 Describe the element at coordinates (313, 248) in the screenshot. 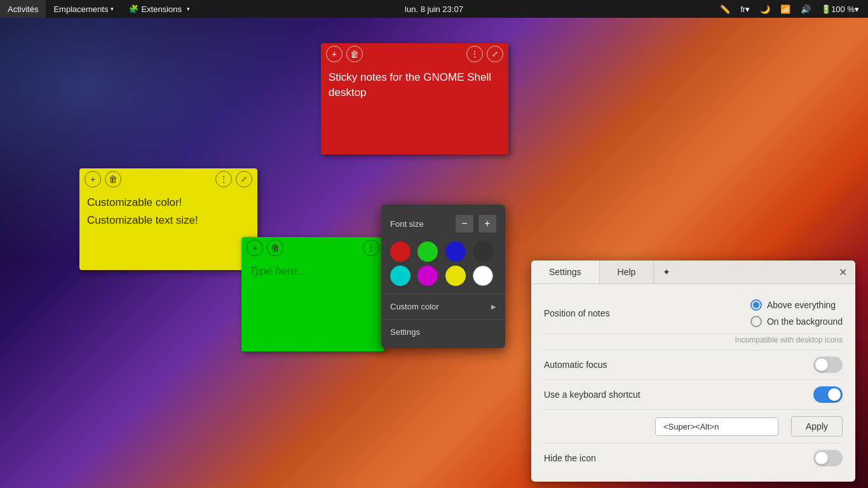

I see `green-note-toolbar: + 🗑 ⋮` at that location.